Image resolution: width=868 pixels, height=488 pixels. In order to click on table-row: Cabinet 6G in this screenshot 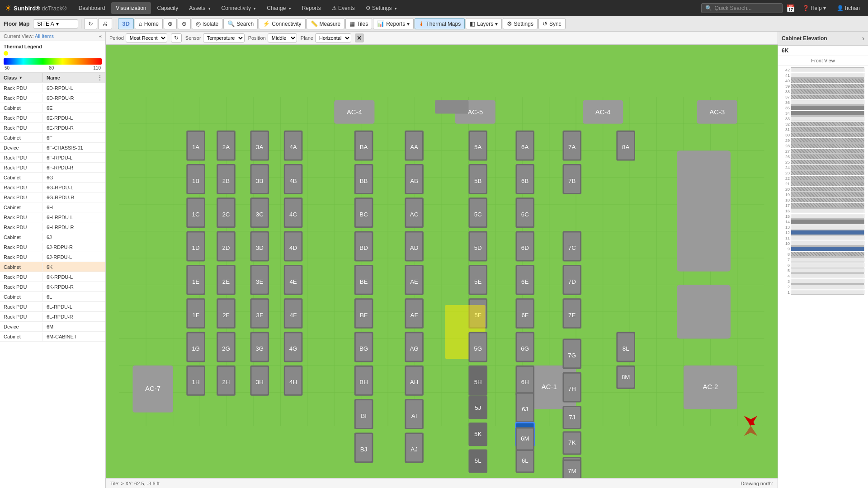, I will do `click(52, 178)`.